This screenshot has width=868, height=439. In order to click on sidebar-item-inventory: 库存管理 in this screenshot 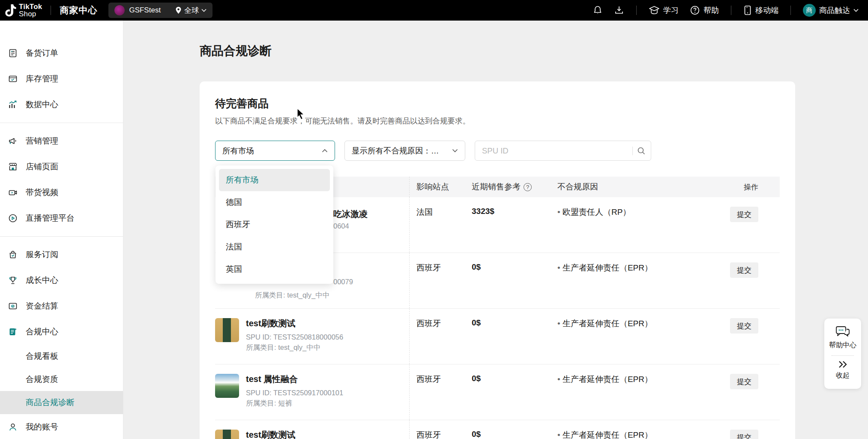, I will do `click(62, 79)`.